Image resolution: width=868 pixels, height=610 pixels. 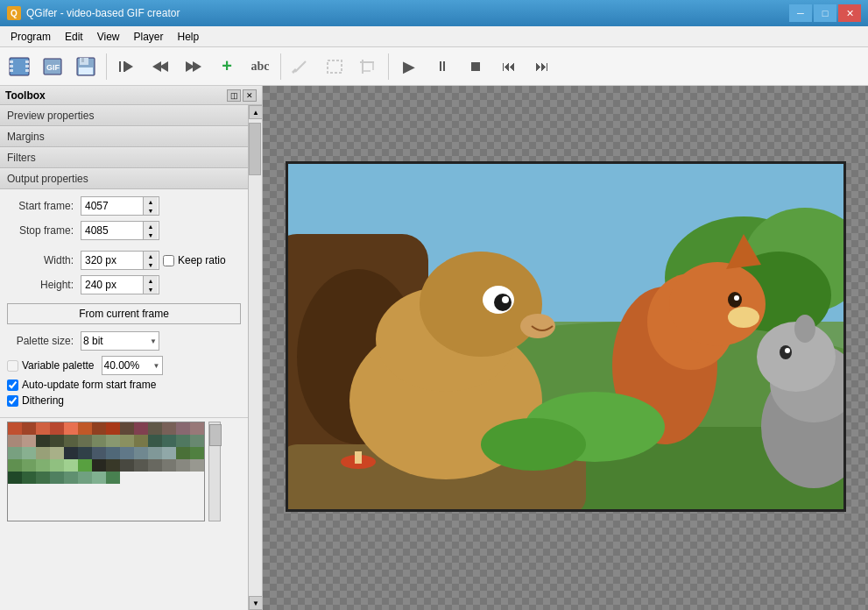 I want to click on width-input, so click(x=112, y=260).